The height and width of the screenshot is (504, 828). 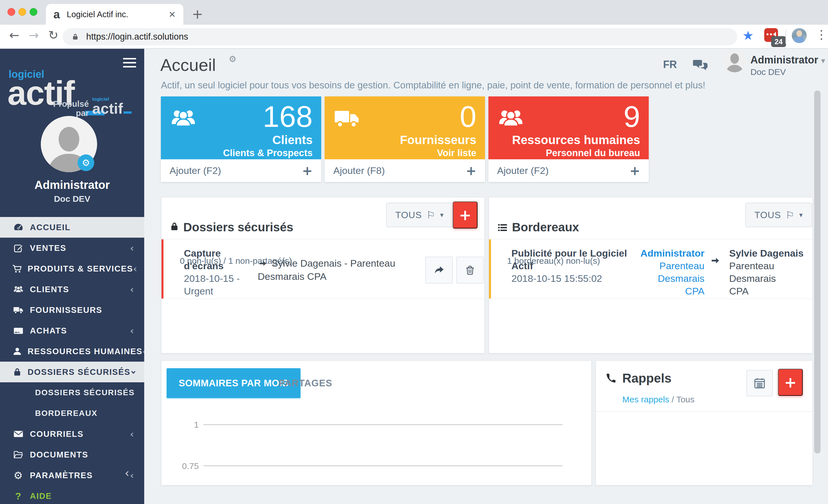 I want to click on powered-line1: Propulsé, so click(x=71, y=104).